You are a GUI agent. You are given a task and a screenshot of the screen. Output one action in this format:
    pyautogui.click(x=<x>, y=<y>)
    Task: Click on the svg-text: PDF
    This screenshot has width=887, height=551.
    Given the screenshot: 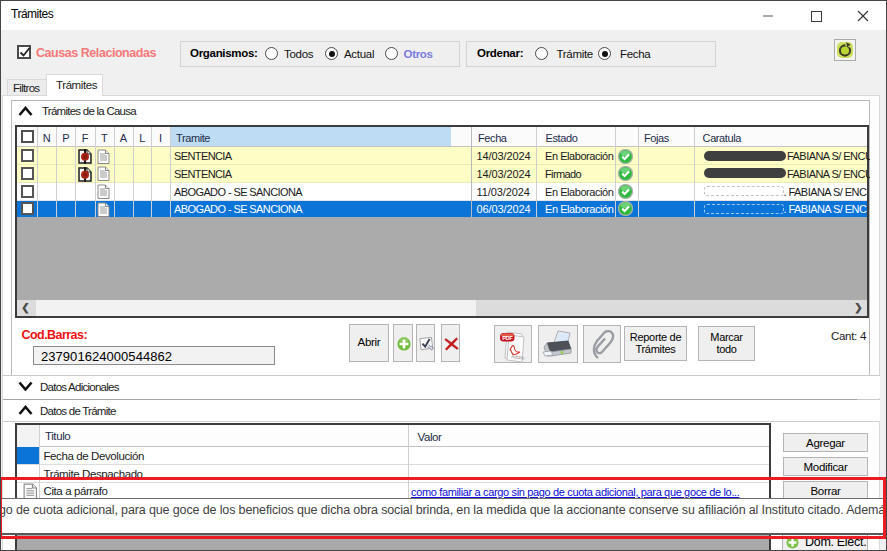 What is the action you would take?
    pyautogui.click(x=508, y=338)
    